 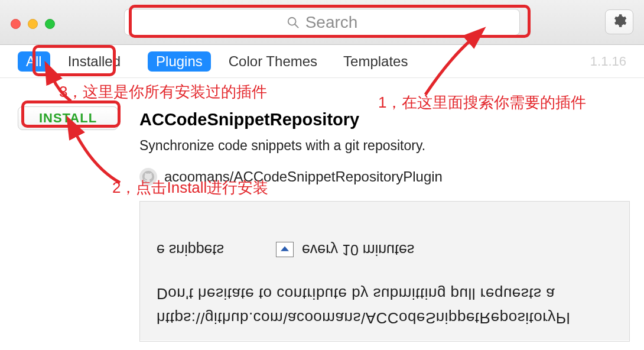 I want to click on tab-installed-label: Installed, so click(x=95, y=61).